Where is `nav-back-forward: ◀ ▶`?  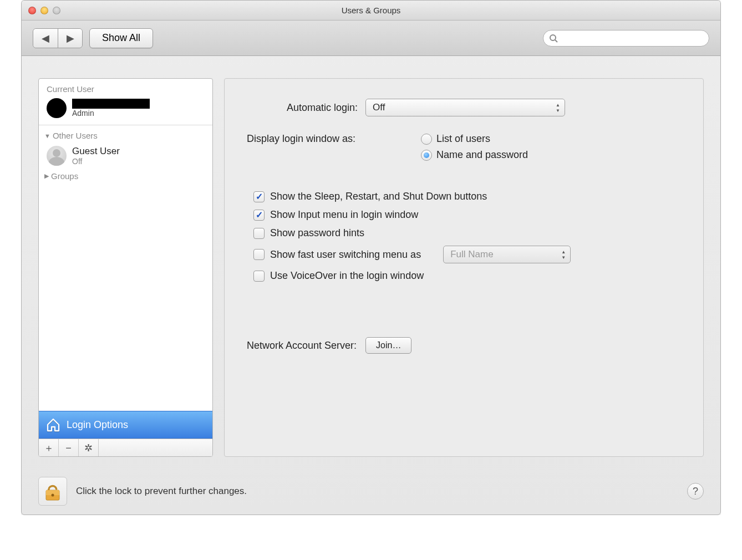 nav-back-forward: ◀ ▶ is located at coordinates (58, 38).